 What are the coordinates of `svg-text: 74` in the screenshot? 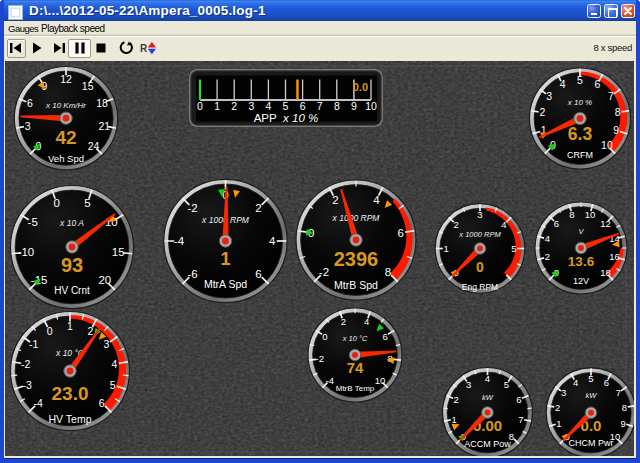 It's located at (356, 368).